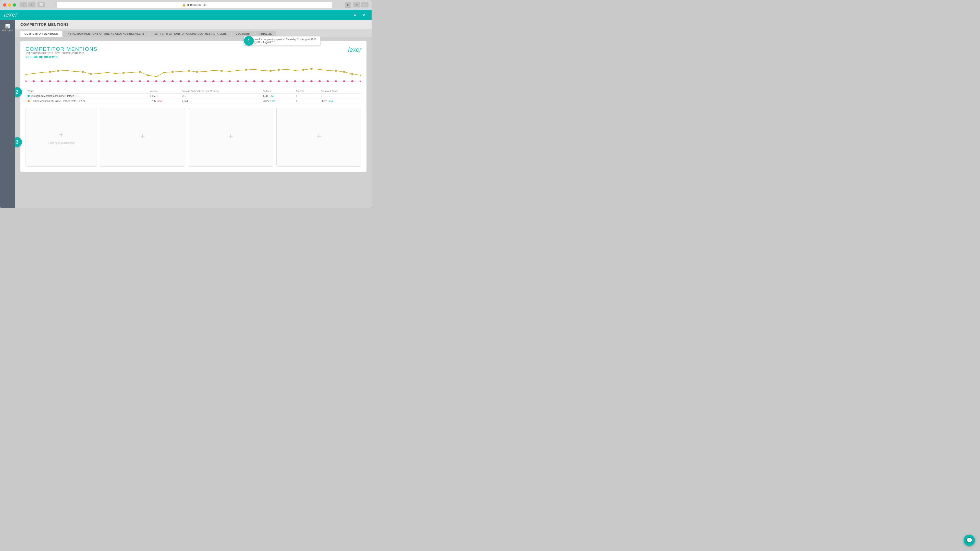 The image size is (980, 551). I want to click on report-card: 1 Deltas are for the previous period: Th…, so click(193, 106).